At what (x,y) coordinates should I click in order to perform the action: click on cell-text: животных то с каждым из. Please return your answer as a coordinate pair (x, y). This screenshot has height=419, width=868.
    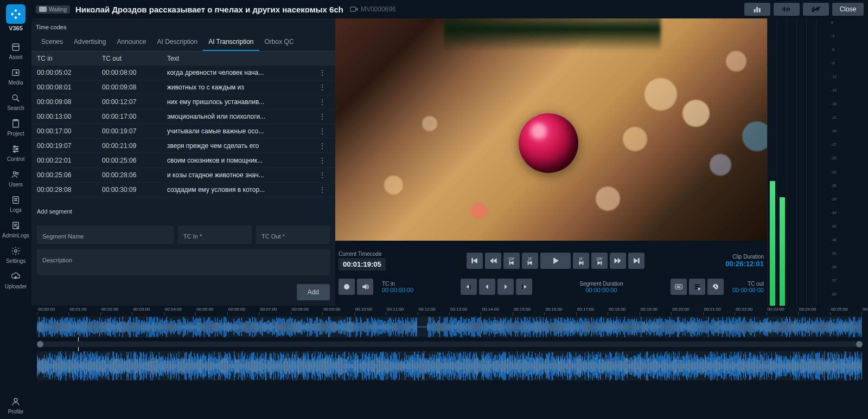
    Looking at the image, I should click on (243, 87).